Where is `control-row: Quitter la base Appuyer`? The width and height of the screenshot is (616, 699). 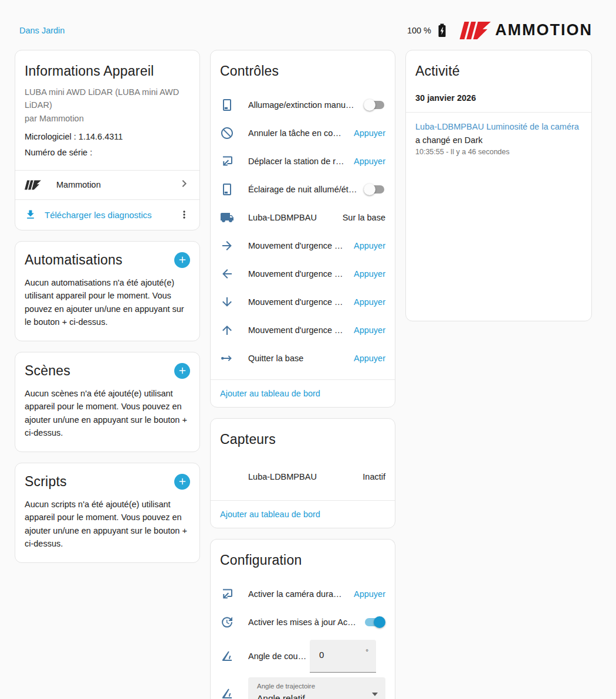 control-row: Quitter la base Appuyer is located at coordinates (303, 358).